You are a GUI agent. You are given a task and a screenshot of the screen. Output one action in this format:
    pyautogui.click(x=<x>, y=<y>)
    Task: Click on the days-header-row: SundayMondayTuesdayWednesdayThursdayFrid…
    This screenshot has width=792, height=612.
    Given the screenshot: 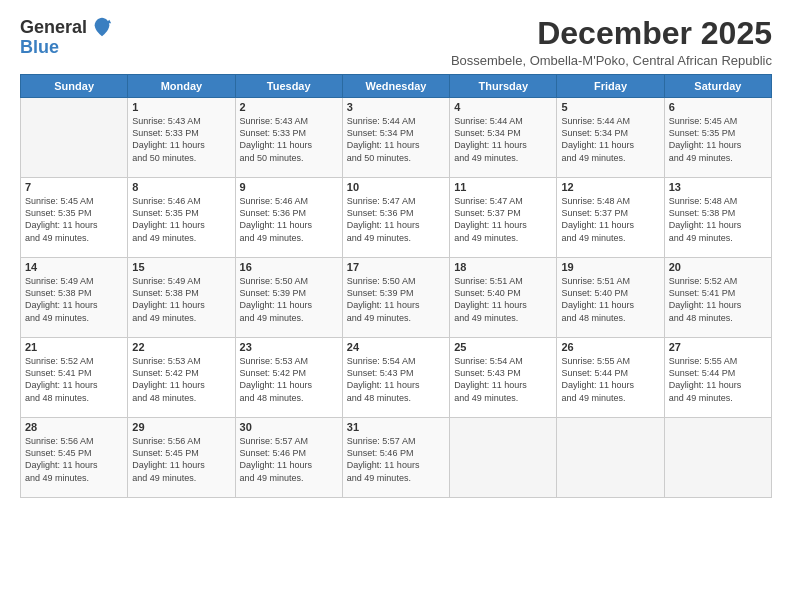 What is the action you would take?
    pyautogui.click(x=396, y=86)
    